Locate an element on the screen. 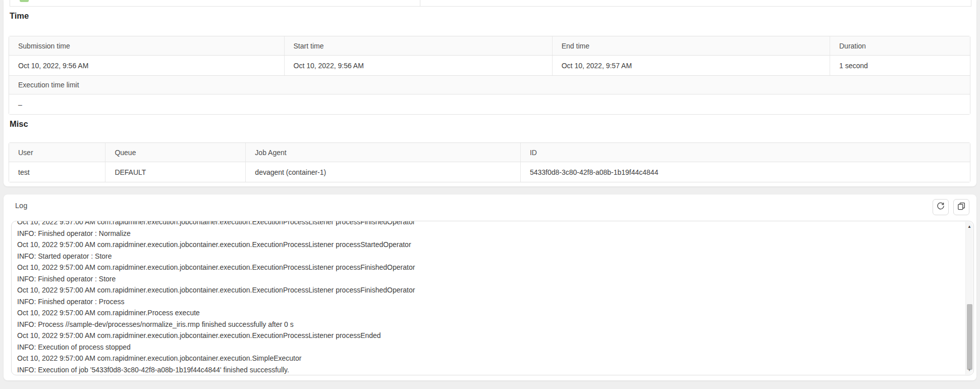 The image size is (980, 389). status-badge-fragment is located at coordinates (24, 1).